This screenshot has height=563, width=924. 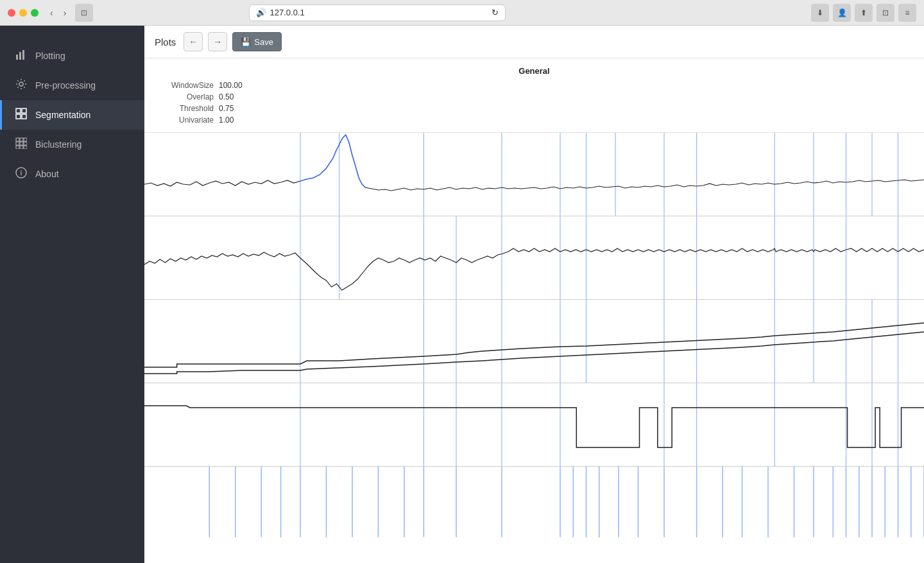 What do you see at coordinates (534, 103) in the screenshot?
I see `info-table: WindowSize 100.00 Overlap 0.50 Threshold…` at bounding box center [534, 103].